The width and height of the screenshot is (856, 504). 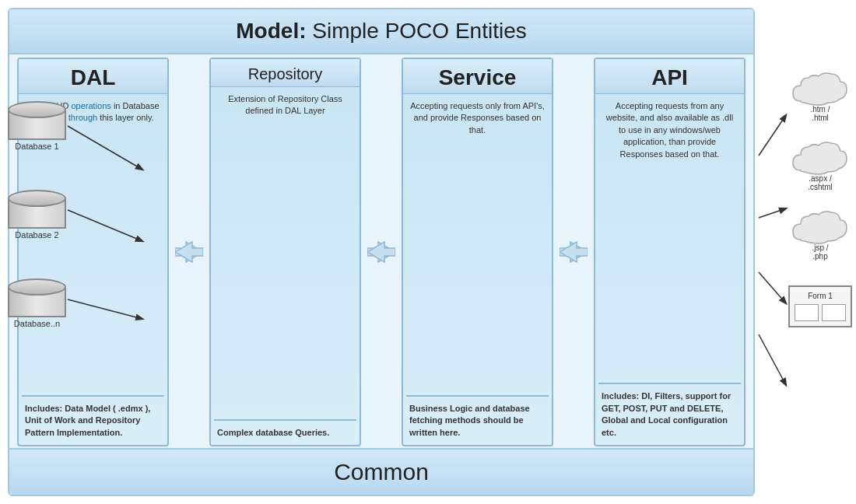 I want to click on form-fields-row, so click(x=820, y=313).